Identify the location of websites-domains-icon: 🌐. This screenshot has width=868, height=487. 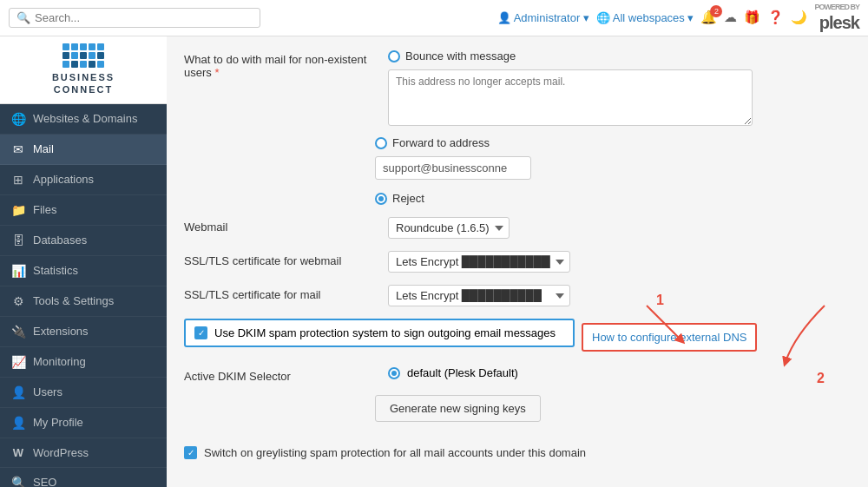
(18, 119).